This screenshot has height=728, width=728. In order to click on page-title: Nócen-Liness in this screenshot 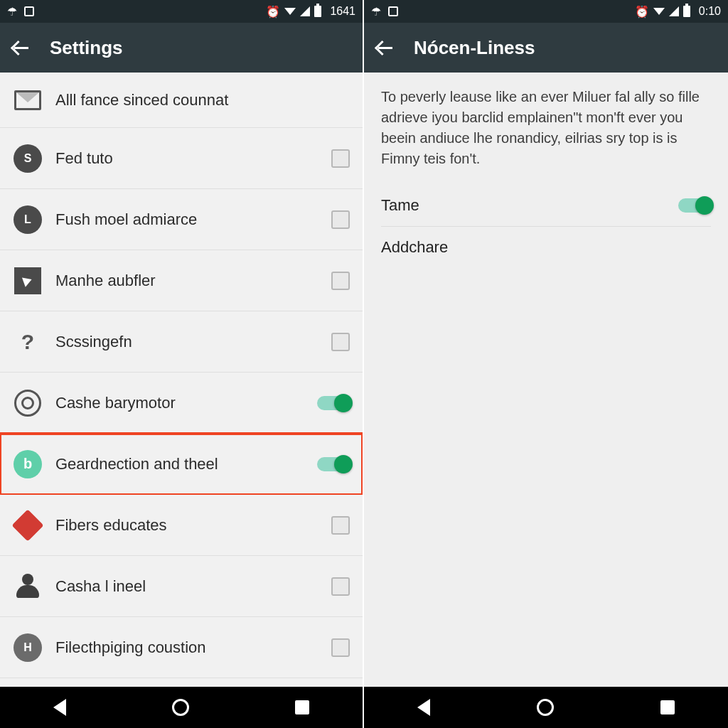, I will do `click(475, 48)`.